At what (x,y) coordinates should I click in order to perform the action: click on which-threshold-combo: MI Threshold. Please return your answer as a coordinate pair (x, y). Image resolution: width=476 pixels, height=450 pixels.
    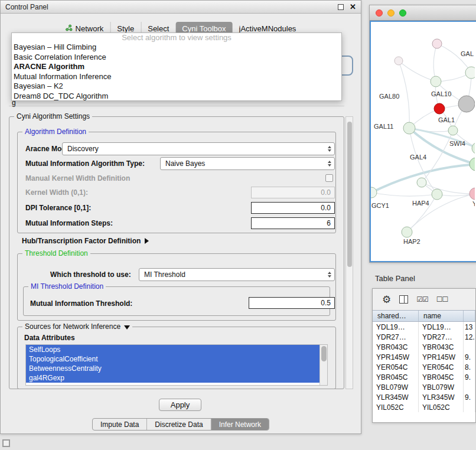
    Looking at the image, I should click on (237, 275).